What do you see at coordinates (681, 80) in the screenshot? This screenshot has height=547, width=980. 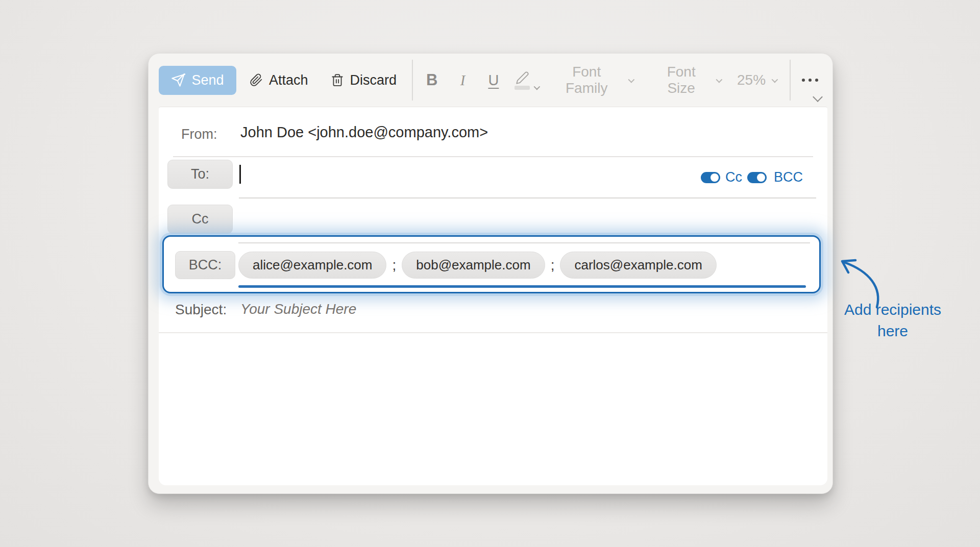 I see `font-size-label: Font Size` at bounding box center [681, 80].